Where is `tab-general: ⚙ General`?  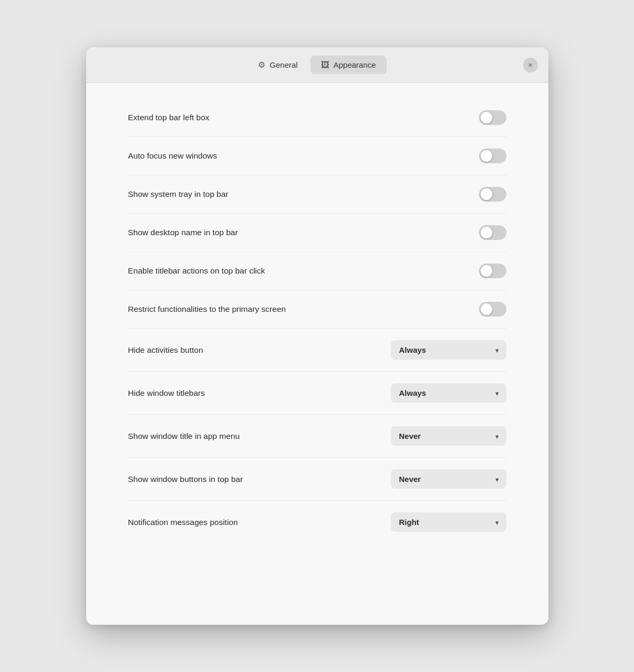
tab-general: ⚙ General is located at coordinates (277, 65).